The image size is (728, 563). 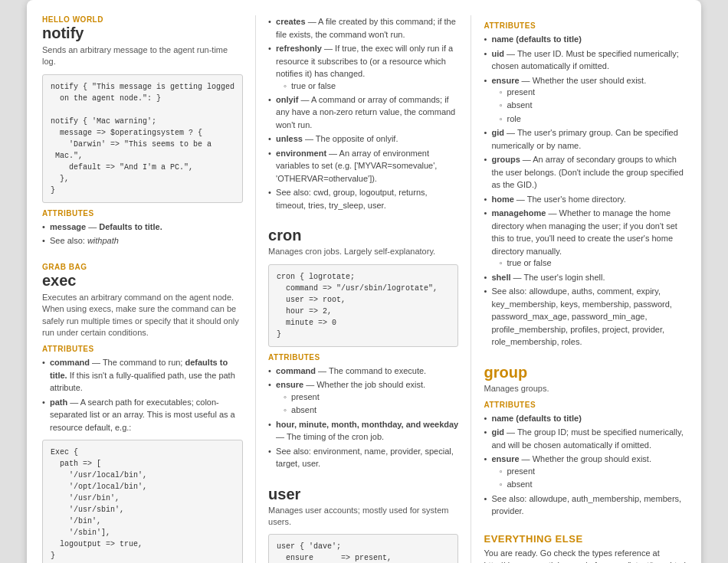 I want to click on user-attr-gid: gid — The user's primary group. Can be s…, so click(x=585, y=139).